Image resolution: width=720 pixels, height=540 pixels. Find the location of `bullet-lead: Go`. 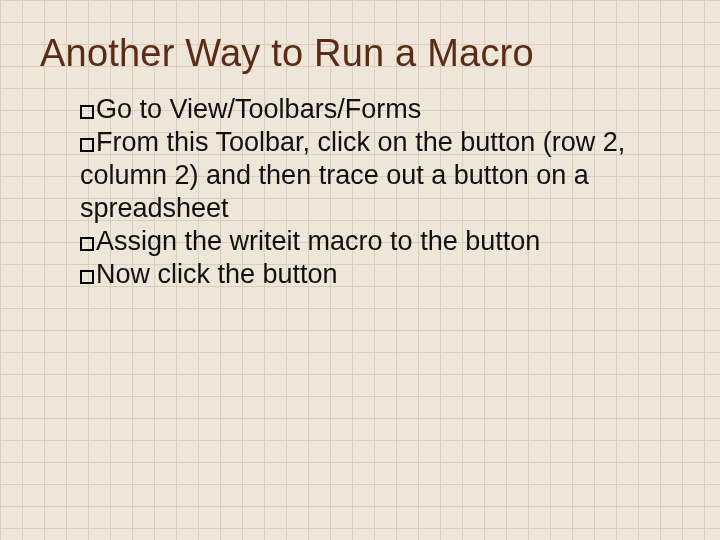

bullet-lead: Go is located at coordinates (114, 109).